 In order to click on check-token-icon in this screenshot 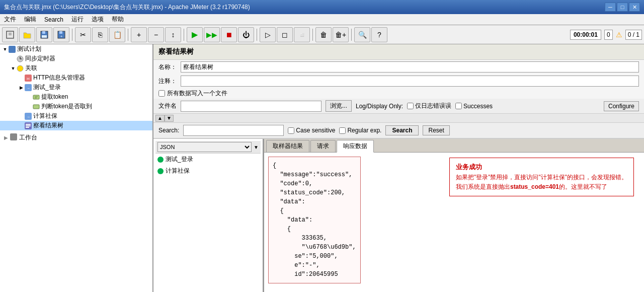, I will do `click(36, 107)`.